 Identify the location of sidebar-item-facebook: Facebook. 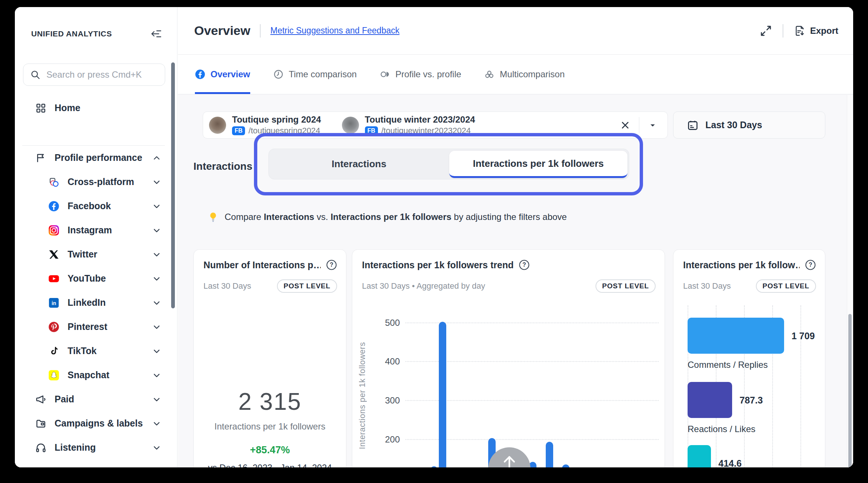
(96, 206).